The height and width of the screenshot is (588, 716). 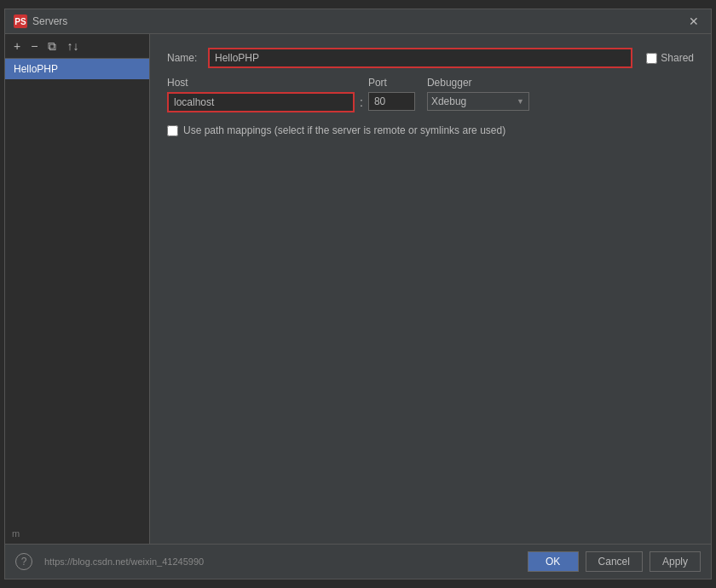 I want to click on ok-button: OK, so click(x=553, y=562).